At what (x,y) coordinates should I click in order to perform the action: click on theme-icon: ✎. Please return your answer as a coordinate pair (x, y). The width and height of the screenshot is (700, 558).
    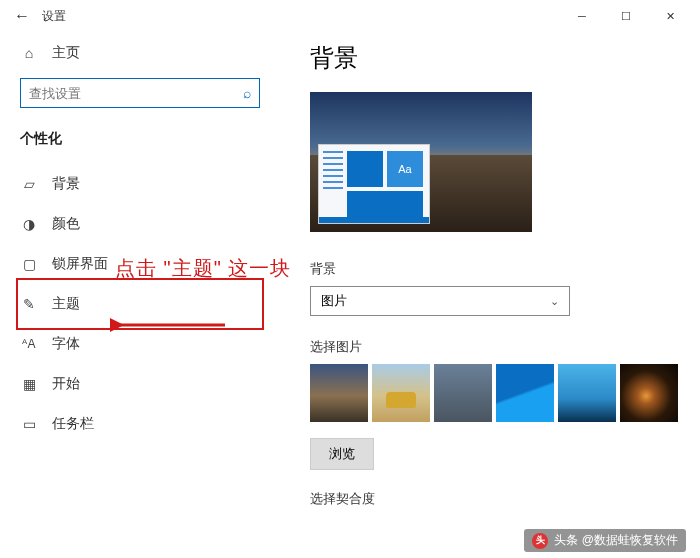
    Looking at the image, I should click on (29, 304).